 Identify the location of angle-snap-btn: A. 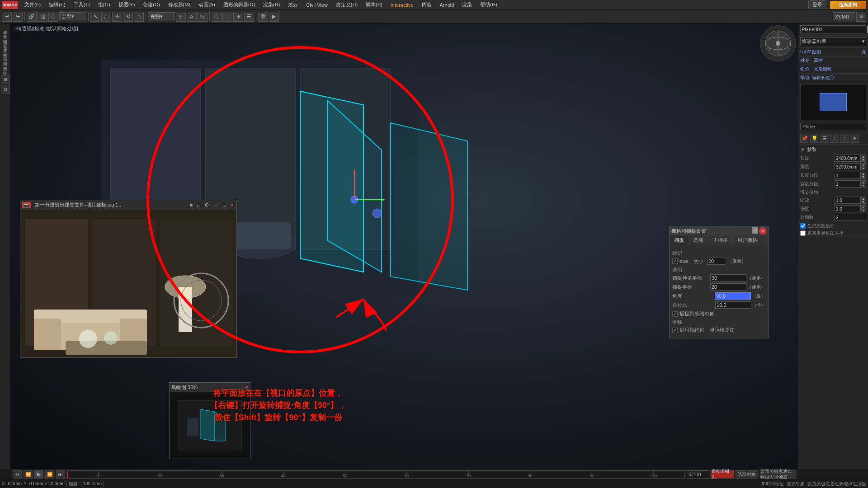
(192, 17).